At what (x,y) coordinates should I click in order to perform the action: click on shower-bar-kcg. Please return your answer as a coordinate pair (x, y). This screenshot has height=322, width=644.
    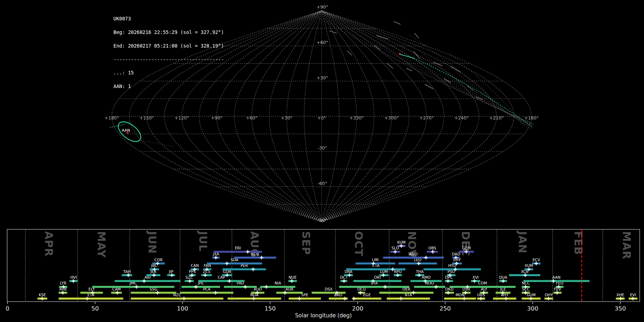
    Looking at the image, I should click on (255, 258).